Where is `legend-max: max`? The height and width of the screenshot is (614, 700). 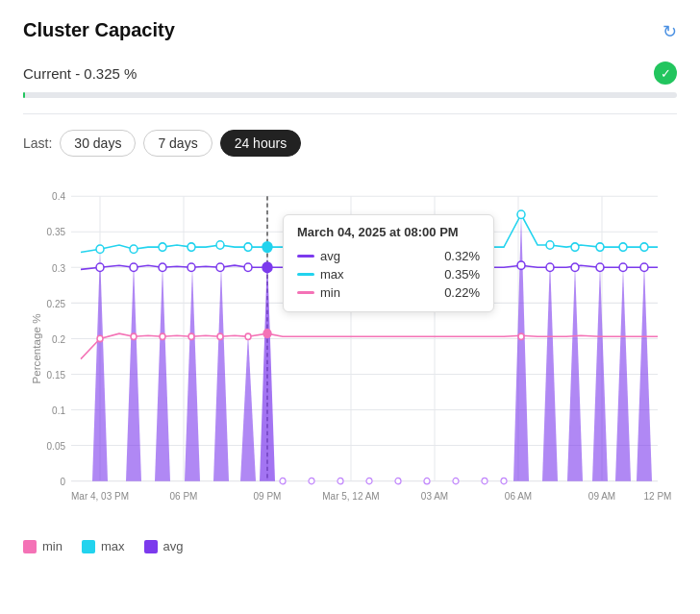
legend-max: max is located at coordinates (104, 546).